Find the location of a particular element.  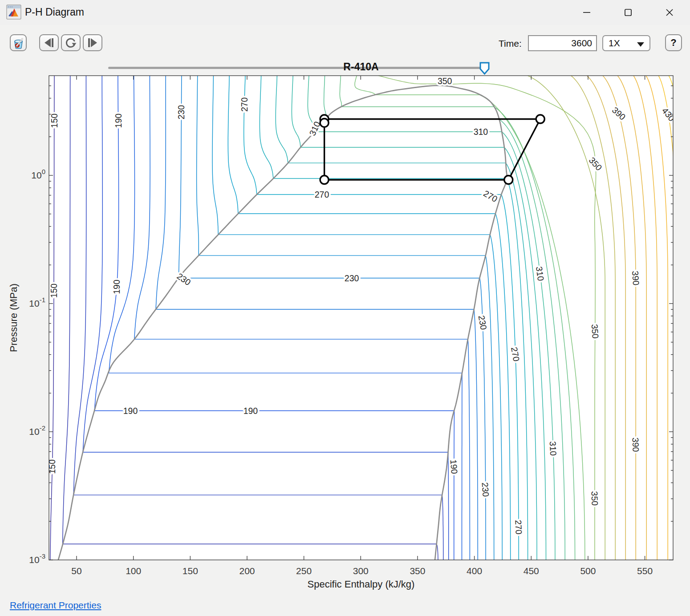

maximize-icon is located at coordinates (628, 12).